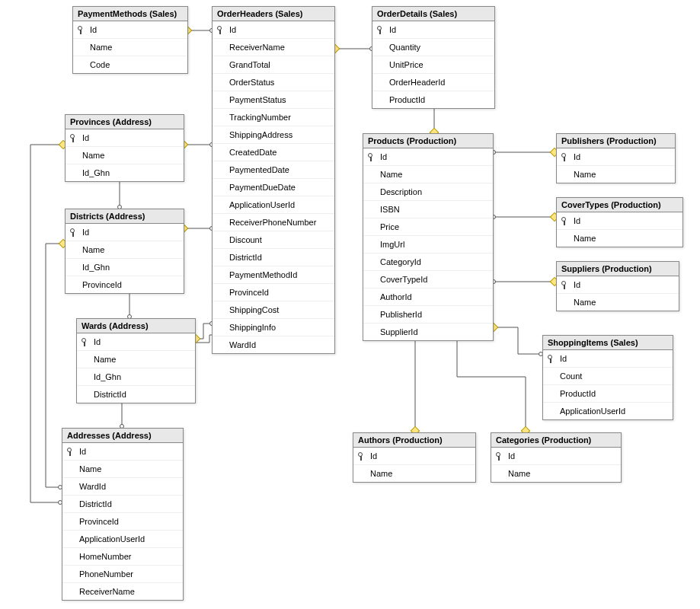  Describe the element at coordinates (273, 152) in the screenshot. I see `column-row: CreatedDate` at that location.